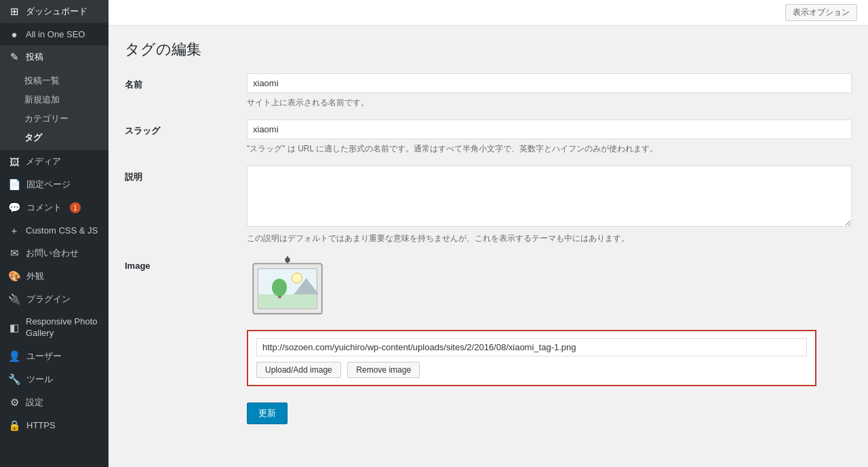  What do you see at coordinates (15, 276) in the screenshot?
I see `appearance-icon: 🎨` at bounding box center [15, 276].